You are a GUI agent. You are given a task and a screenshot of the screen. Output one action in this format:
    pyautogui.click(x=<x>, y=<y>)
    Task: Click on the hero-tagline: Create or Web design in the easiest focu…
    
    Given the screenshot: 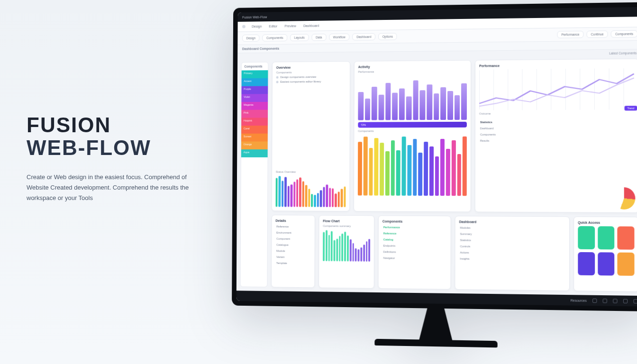 What is the action you would take?
    pyautogui.click(x=117, y=188)
    